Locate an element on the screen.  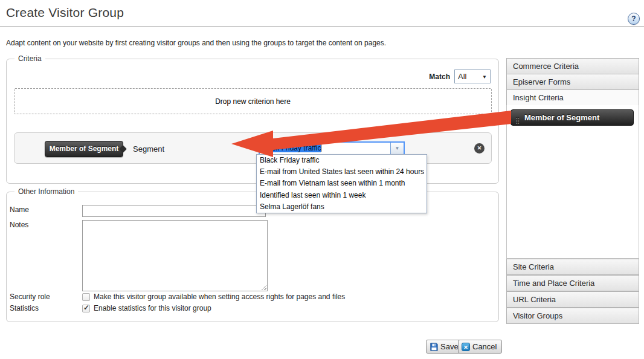
title-divider is located at coordinates (322, 27).